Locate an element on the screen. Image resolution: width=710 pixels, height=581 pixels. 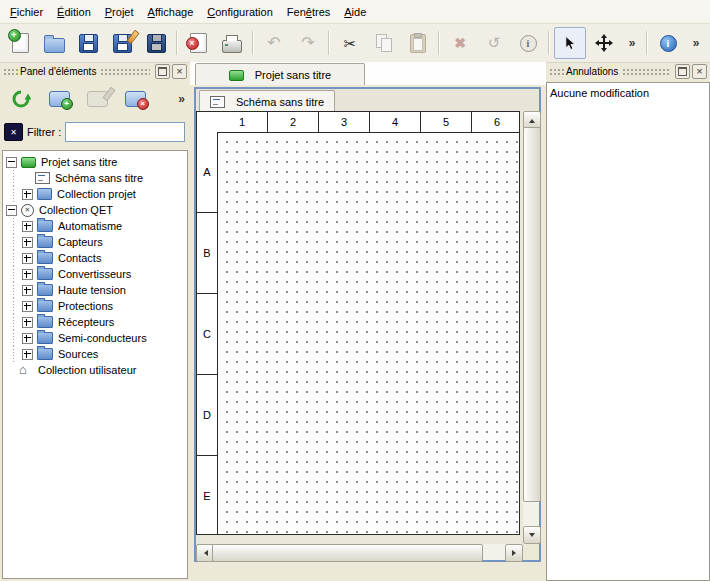
menu-fichier: Fichier is located at coordinates (26, 12).